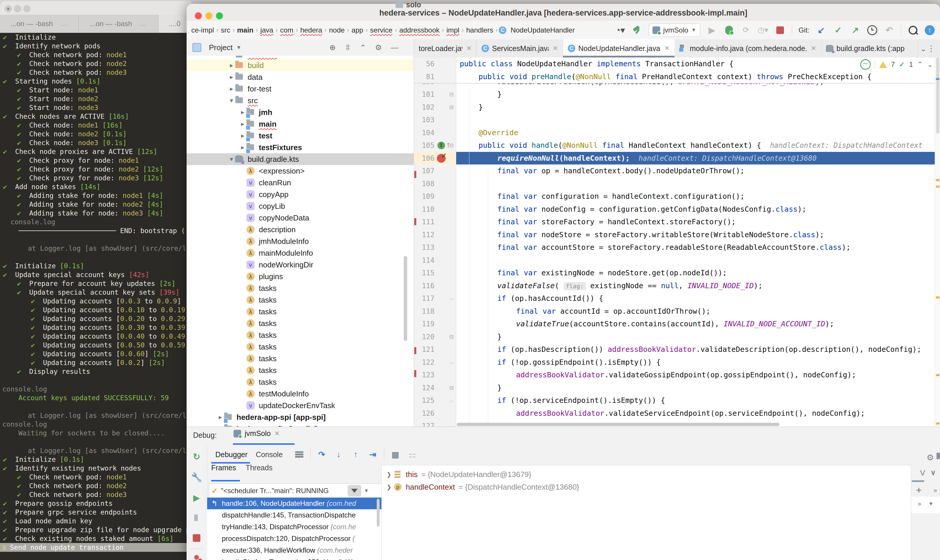 Image resolution: width=940 pixels, height=560 pixels. Describe the element at coordinates (196, 518) in the screenshot. I see `pause-icon: ‖` at that location.